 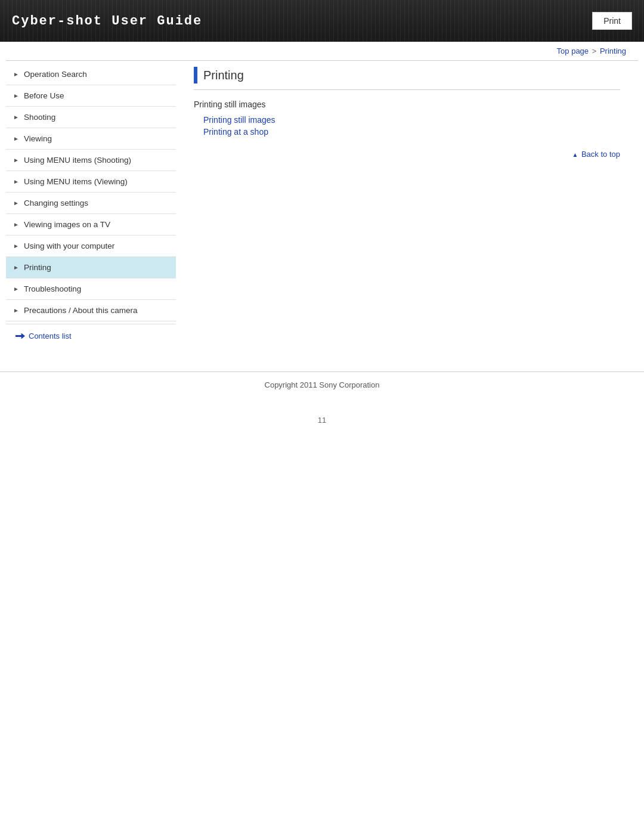 I want to click on page-number: 11, so click(x=322, y=420).